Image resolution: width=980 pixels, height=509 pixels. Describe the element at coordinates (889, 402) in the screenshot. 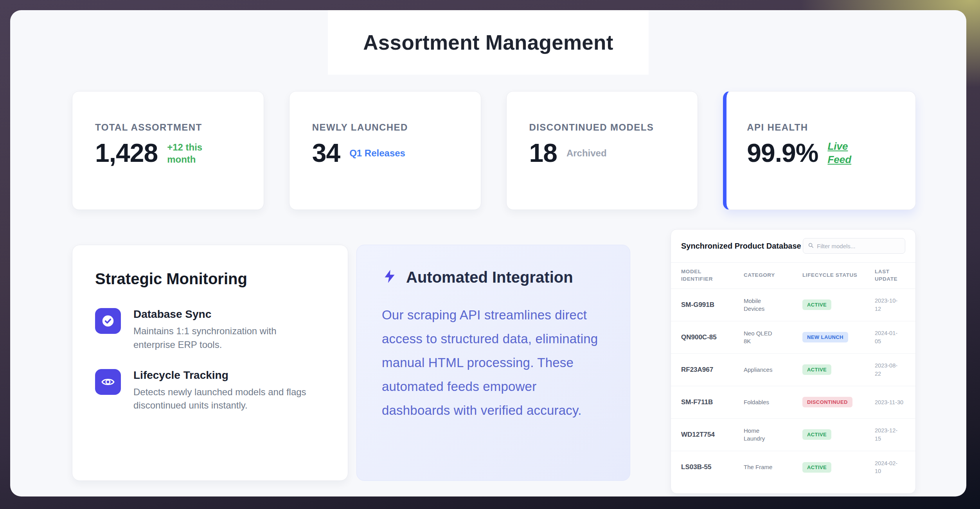

I see `date-cell: 2023-11-30` at that location.